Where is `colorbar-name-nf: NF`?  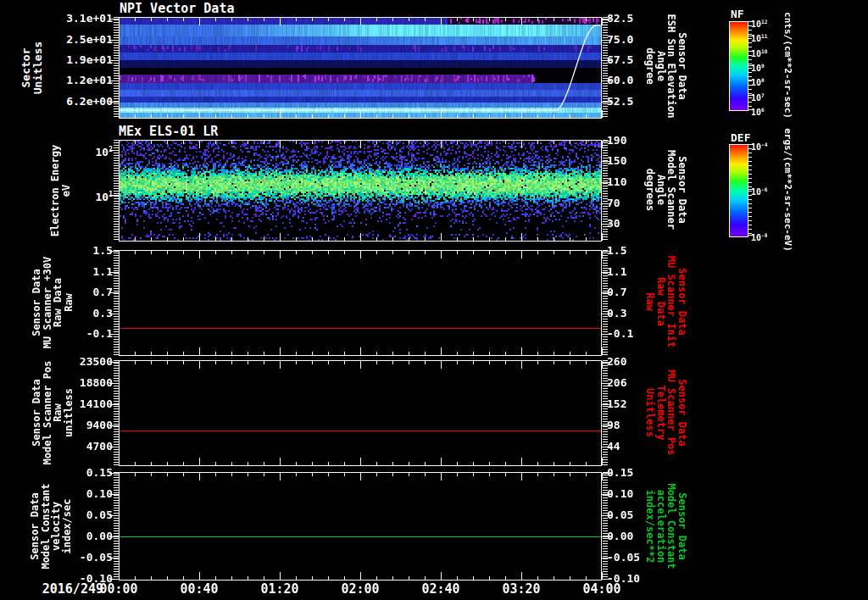
colorbar-name-nf: NF is located at coordinates (737, 14).